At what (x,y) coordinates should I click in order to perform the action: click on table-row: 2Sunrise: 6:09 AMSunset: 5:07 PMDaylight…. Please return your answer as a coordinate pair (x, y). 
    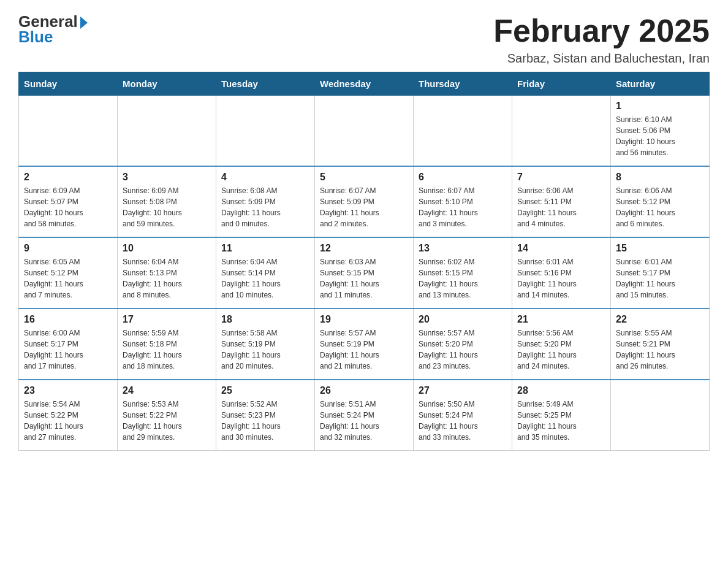
    Looking at the image, I should click on (69, 202).